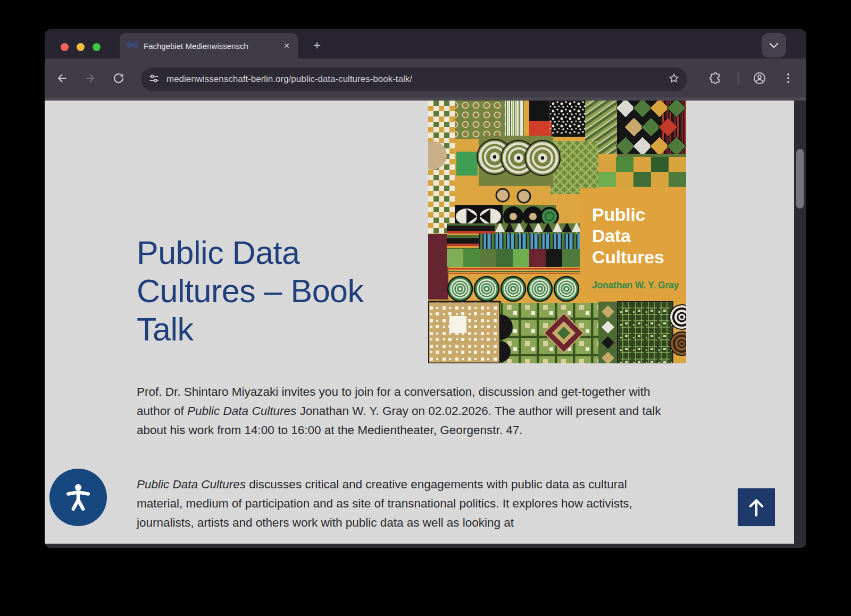  What do you see at coordinates (788, 78) in the screenshot?
I see `browser-menu-button` at bounding box center [788, 78].